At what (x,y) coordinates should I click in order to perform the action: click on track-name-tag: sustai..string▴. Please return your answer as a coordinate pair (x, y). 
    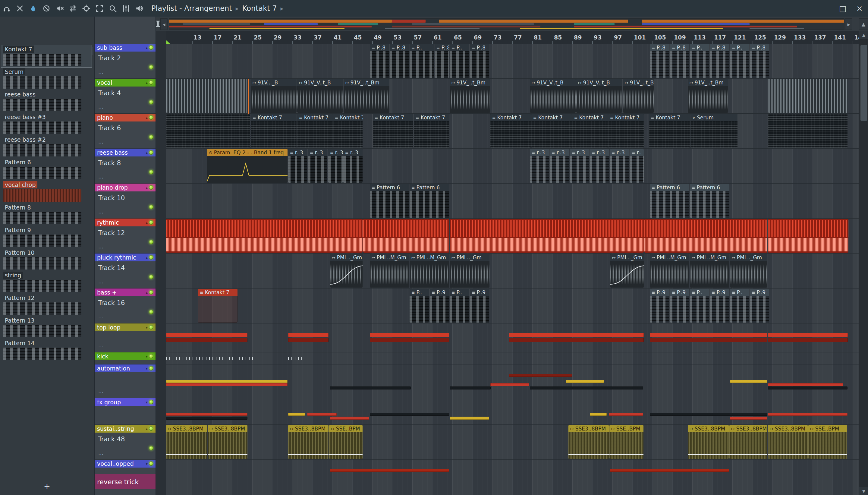
    Looking at the image, I should click on (125, 428).